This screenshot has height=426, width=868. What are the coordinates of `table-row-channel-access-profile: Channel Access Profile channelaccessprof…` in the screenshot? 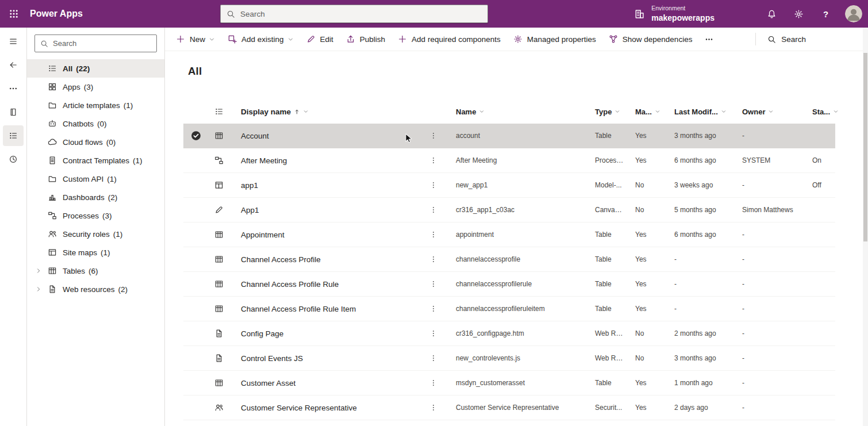 It's located at (509, 260).